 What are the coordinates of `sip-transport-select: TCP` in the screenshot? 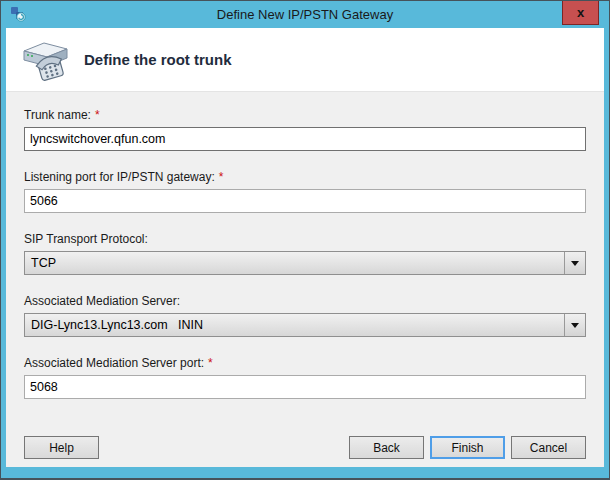 It's located at (305, 263).